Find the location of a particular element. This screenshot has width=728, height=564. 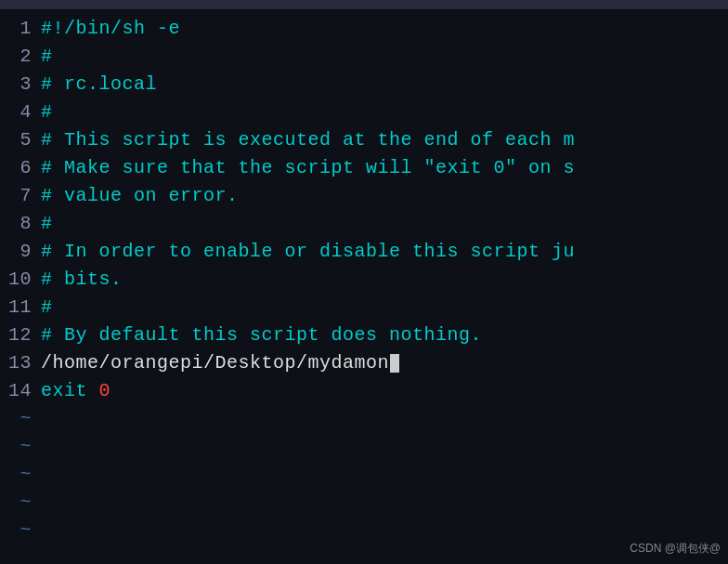

line-2: 2 # is located at coordinates (364, 57).